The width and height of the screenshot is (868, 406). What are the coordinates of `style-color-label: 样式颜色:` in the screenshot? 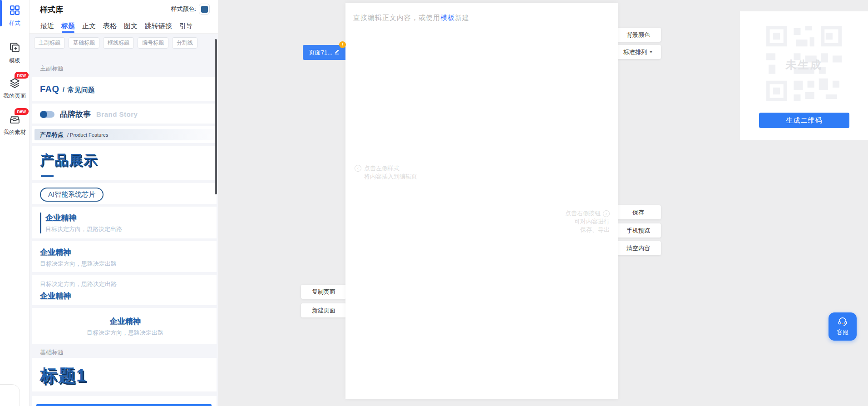 It's located at (183, 9).